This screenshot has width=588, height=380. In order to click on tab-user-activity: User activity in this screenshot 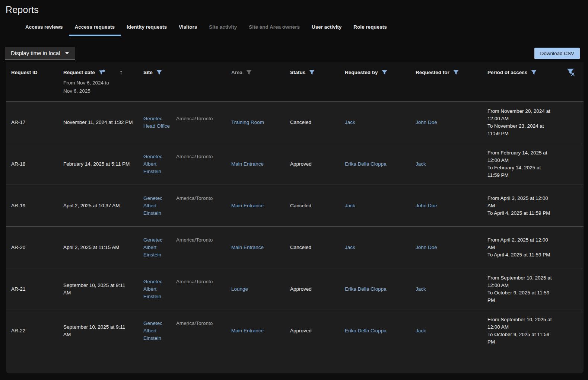, I will do `click(327, 28)`.